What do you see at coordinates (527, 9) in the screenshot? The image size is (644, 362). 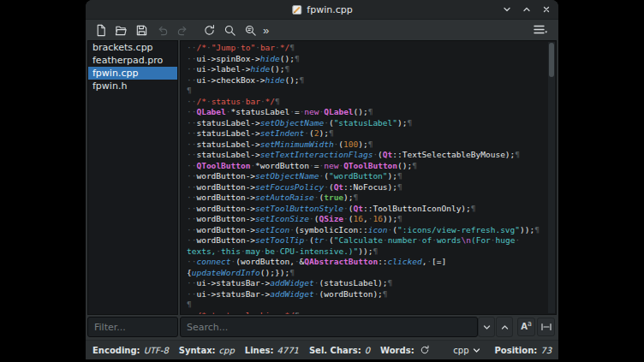 I see `maximize-icon` at bounding box center [527, 9].